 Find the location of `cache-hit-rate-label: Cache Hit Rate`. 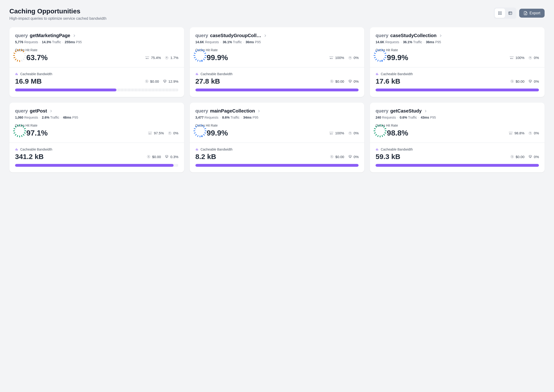

cache-hit-rate-label: Cache Hit Rate is located at coordinates (97, 126).